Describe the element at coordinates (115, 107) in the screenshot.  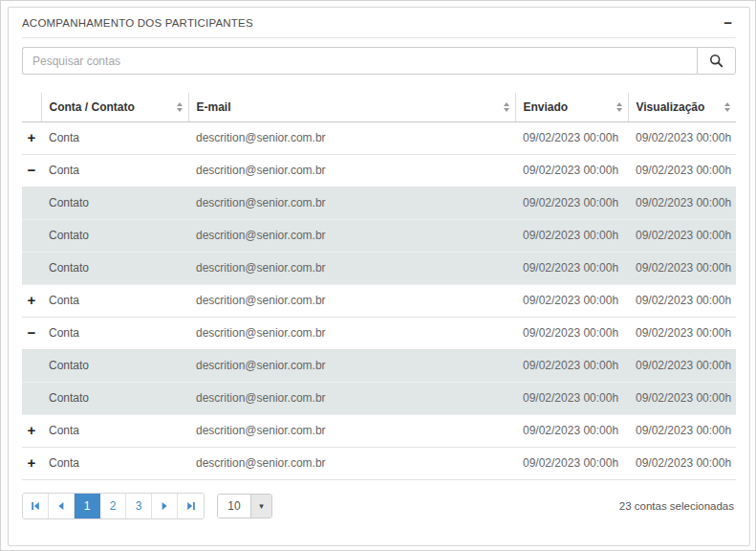
I see `column-header-conta-contato: Conta / Contato` at that location.